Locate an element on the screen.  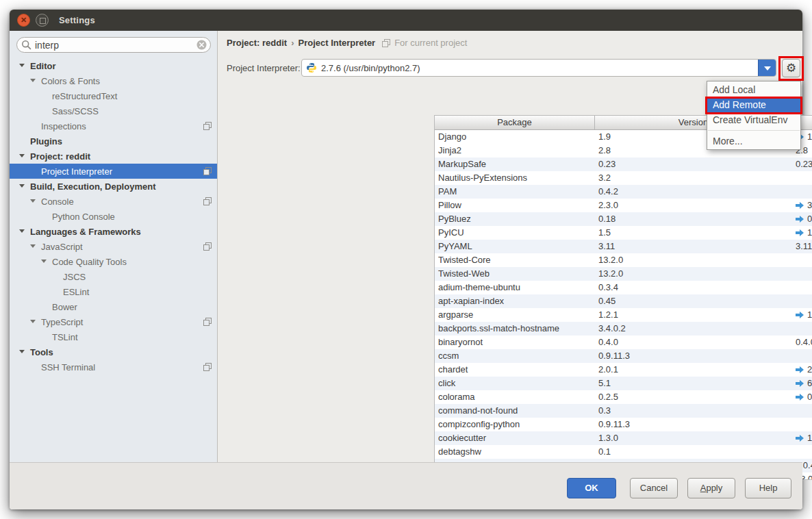
sidebar-item-typescript: TypeScript is located at coordinates (114, 322).